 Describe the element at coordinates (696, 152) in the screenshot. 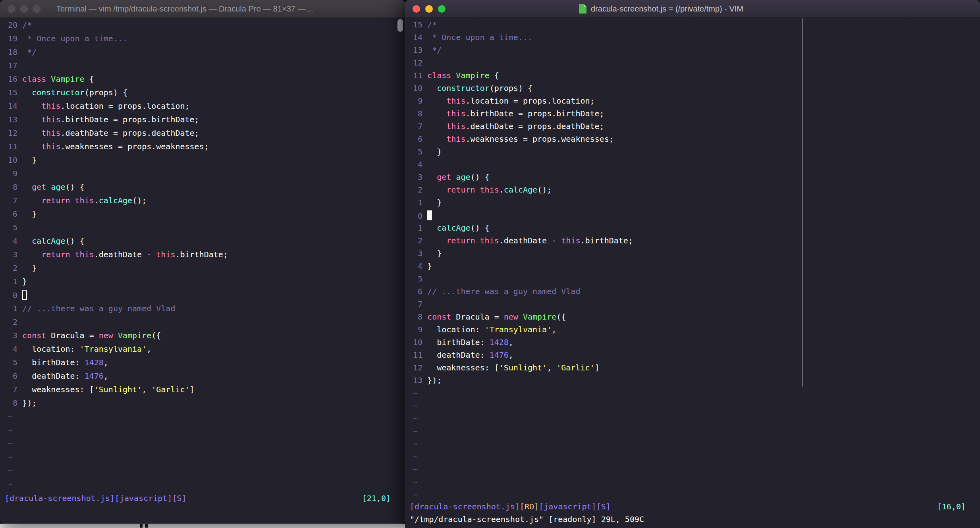

I see `code-line: 5 }` at that location.